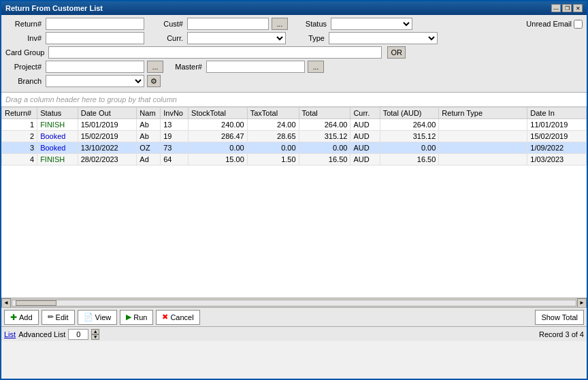 The width and height of the screenshot is (588, 380). Describe the element at coordinates (294, 81) in the screenshot. I see `form-row-5: Branch ⚙` at that location.